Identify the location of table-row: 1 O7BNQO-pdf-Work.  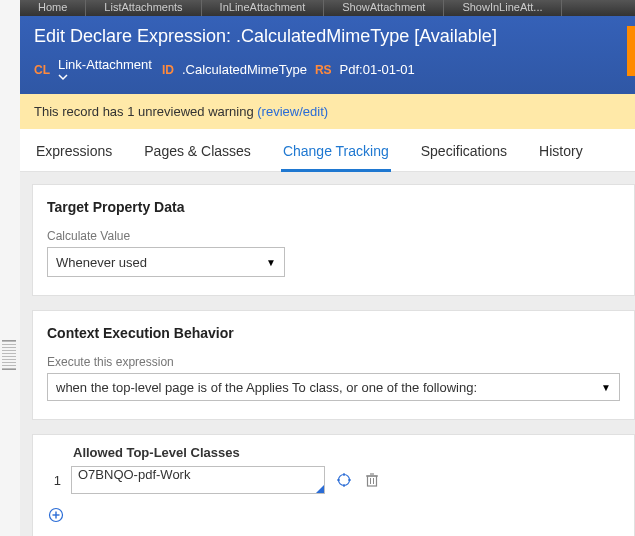
(334, 480).